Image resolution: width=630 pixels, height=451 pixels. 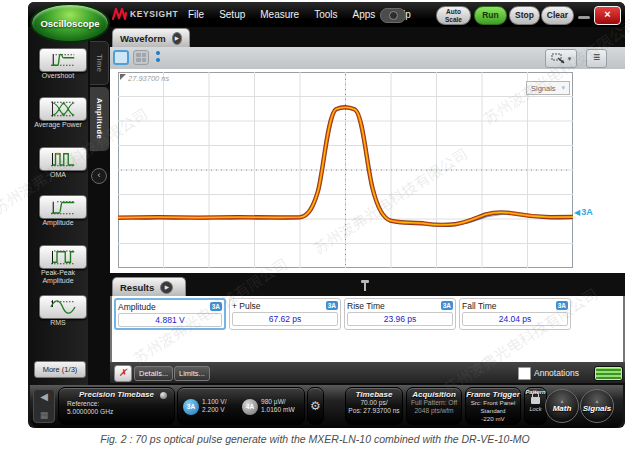 I want to click on sidebar-item-rms, so click(x=63, y=307).